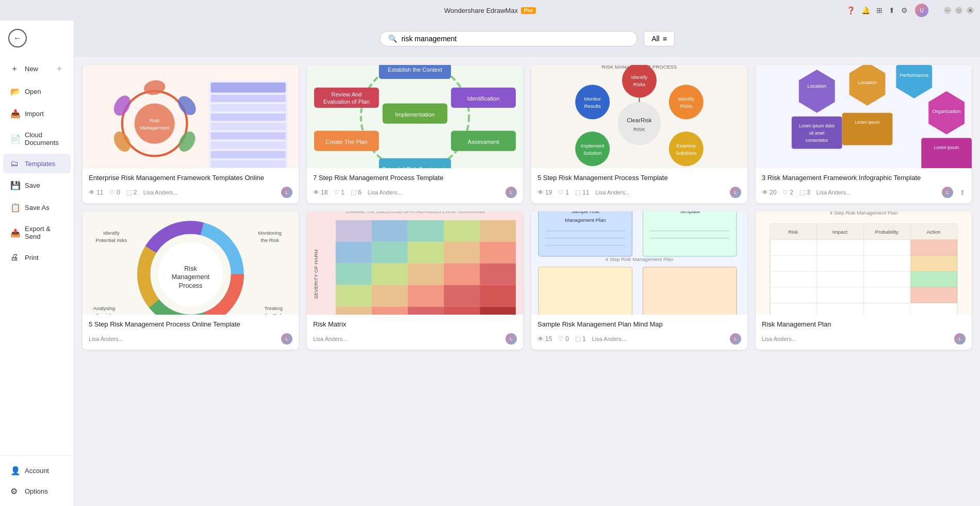  What do you see at coordinates (879, 10) in the screenshot?
I see `grid-icon: ⊞` at bounding box center [879, 10].